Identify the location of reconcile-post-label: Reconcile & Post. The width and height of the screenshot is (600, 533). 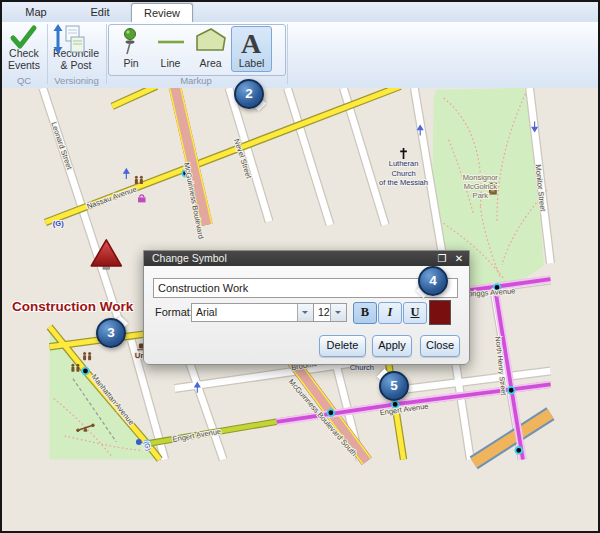
(76, 60).